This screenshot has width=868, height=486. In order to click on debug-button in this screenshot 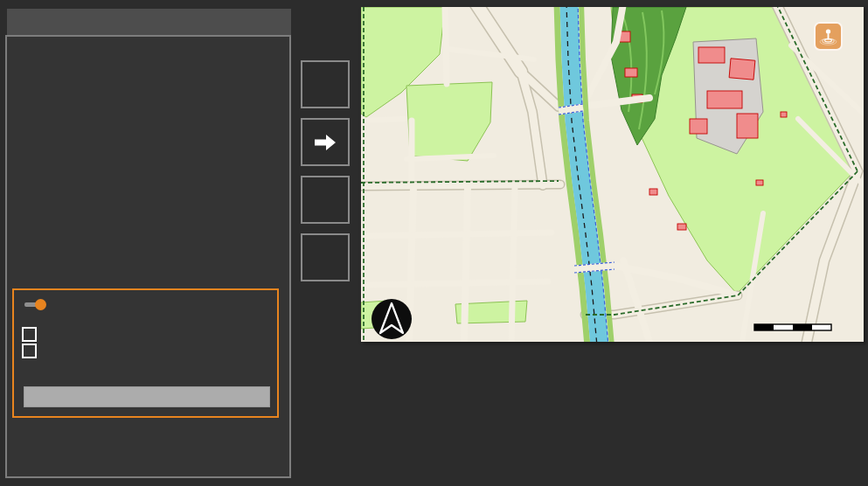, I will do `click(325, 199)`.